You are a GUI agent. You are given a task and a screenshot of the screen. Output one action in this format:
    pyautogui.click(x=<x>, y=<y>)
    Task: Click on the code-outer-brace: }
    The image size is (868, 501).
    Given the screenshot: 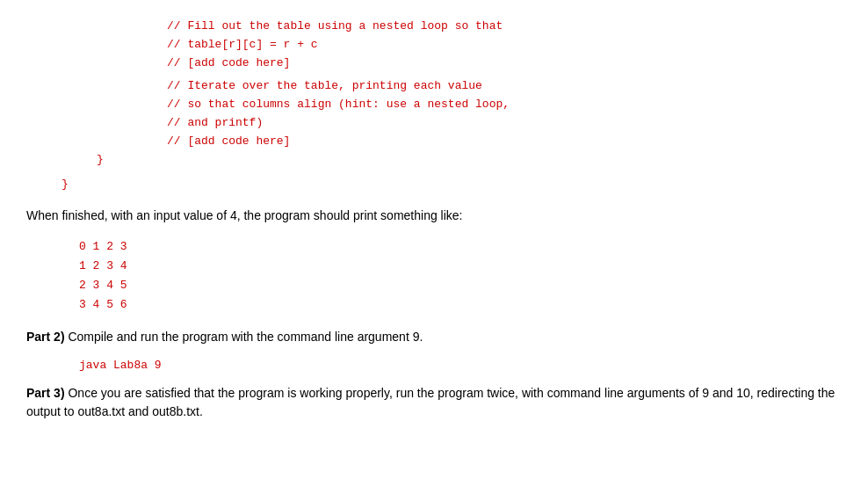 What is the action you would take?
    pyautogui.click(x=434, y=185)
    